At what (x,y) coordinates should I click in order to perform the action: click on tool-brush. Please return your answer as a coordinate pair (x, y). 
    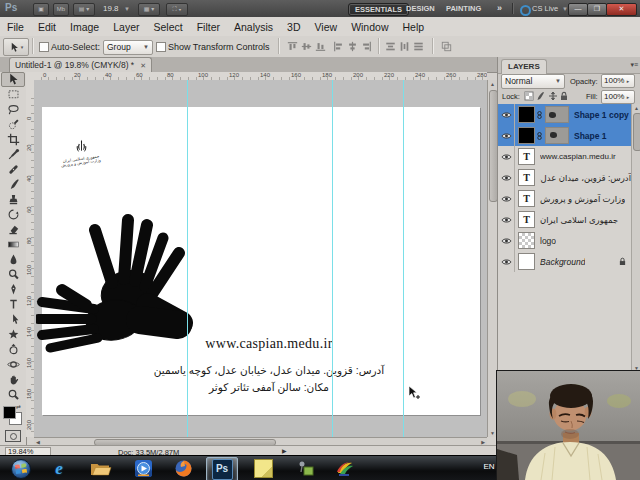
    Looking at the image, I should click on (13, 184).